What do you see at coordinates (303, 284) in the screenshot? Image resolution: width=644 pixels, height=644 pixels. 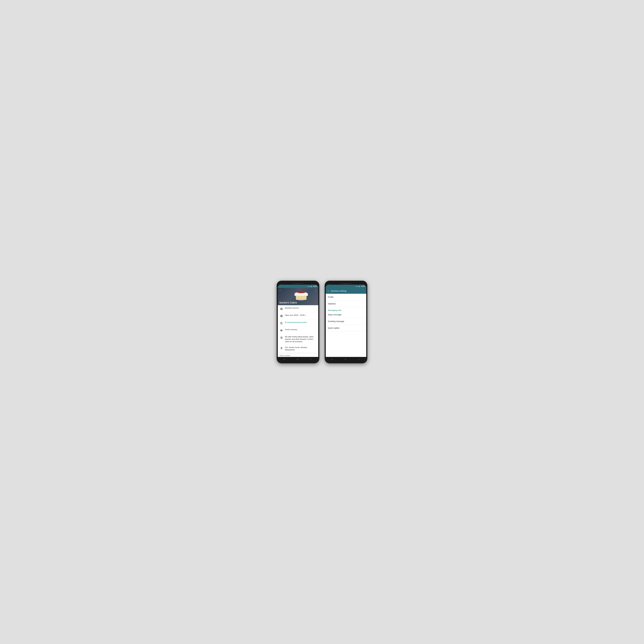 I see `sensor` at bounding box center [303, 284].